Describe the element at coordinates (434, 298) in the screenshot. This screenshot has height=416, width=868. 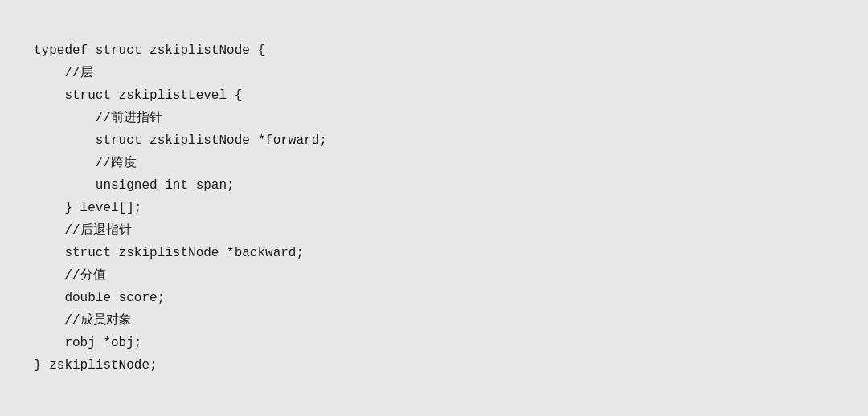
I see `code-line: double score;` at that location.